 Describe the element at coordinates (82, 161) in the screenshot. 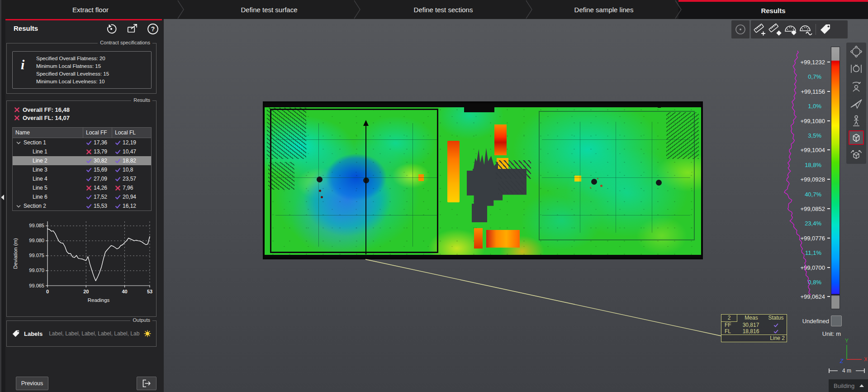

I see `table-row-line-2: Line 230,8218,82` at that location.